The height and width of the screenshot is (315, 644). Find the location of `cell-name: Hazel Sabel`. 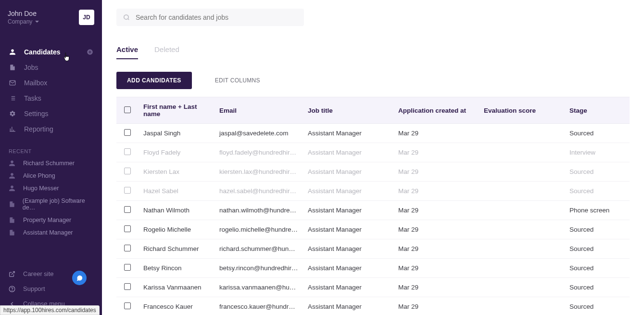

cell-name: Hazel Sabel is located at coordinates (177, 191).